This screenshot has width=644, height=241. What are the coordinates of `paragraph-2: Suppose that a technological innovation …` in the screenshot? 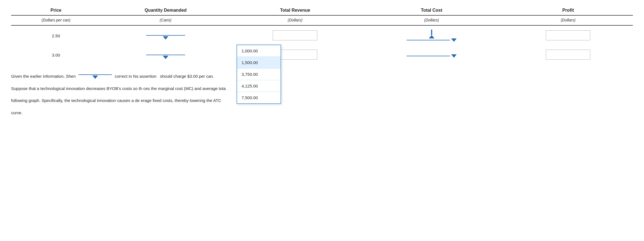 It's located at (317, 89).